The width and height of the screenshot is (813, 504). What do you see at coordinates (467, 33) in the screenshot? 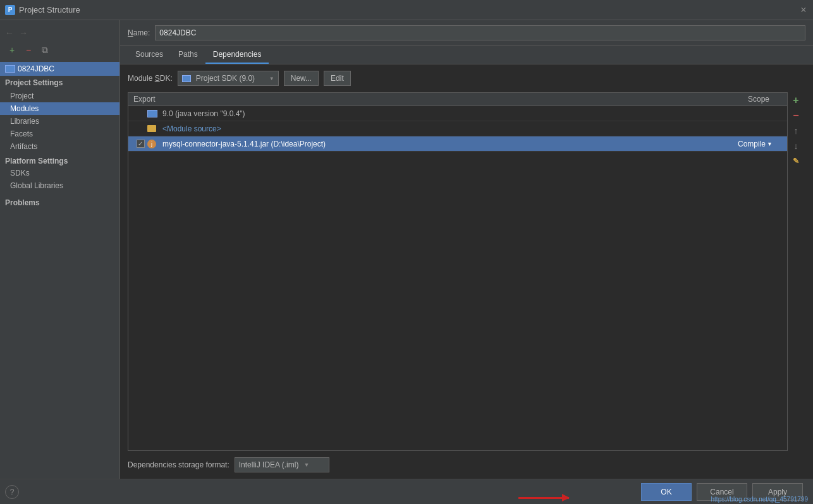
I see `name-row: Name:` at bounding box center [467, 33].